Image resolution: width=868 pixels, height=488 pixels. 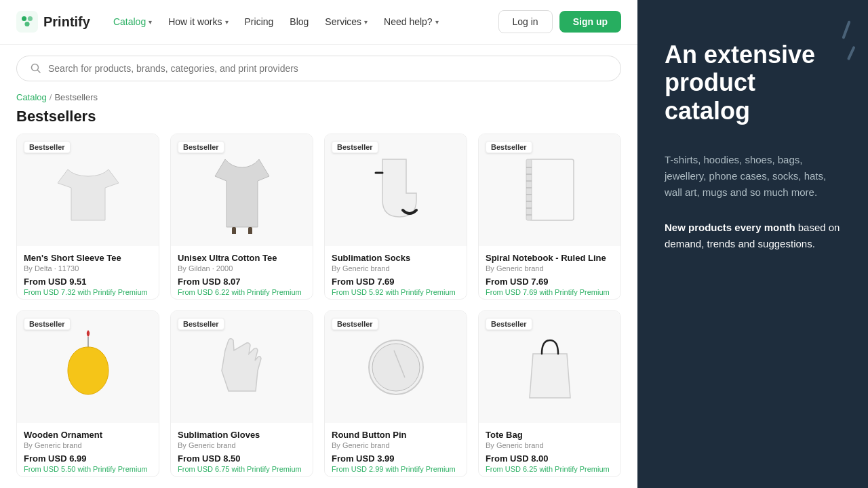 What do you see at coordinates (241, 450) in the screenshot?
I see `product-info: Sublimation Gloves By Generic brand From…` at bounding box center [241, 450].